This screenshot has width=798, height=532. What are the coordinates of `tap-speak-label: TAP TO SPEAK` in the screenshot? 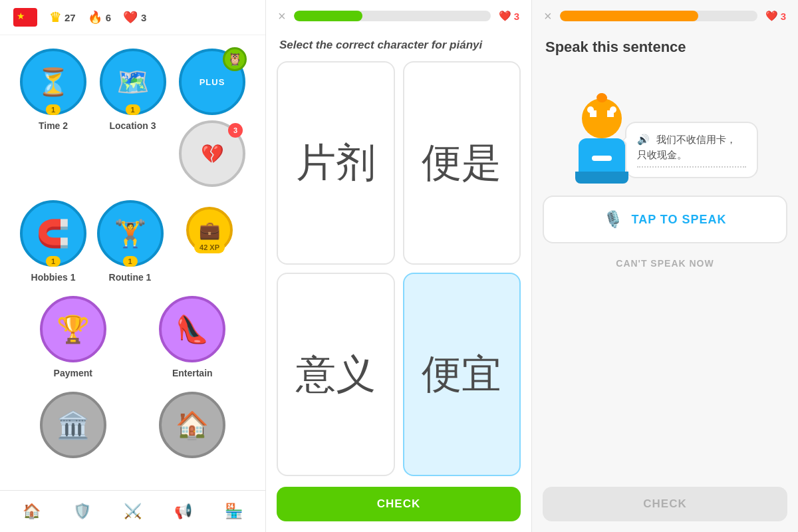 It's located at (678, 219).